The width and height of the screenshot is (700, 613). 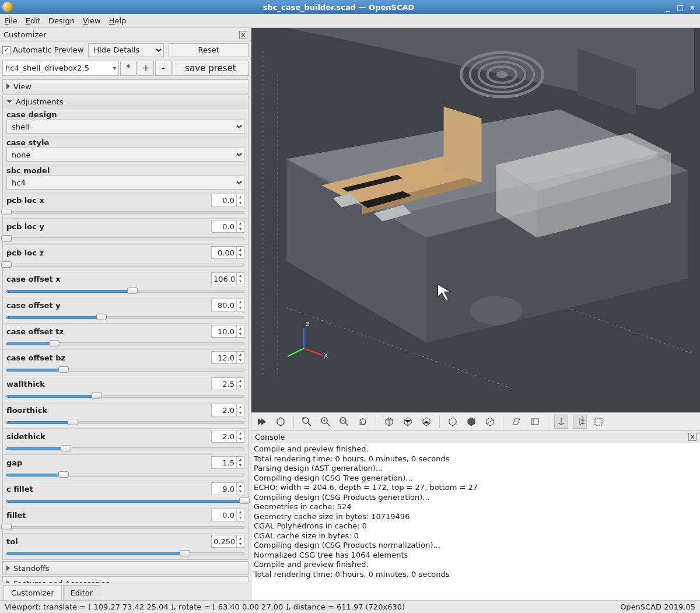 What do you see at coordinates (281, 422) in the screenshot?
I see `render-icon` at bounding box center [281, 422].